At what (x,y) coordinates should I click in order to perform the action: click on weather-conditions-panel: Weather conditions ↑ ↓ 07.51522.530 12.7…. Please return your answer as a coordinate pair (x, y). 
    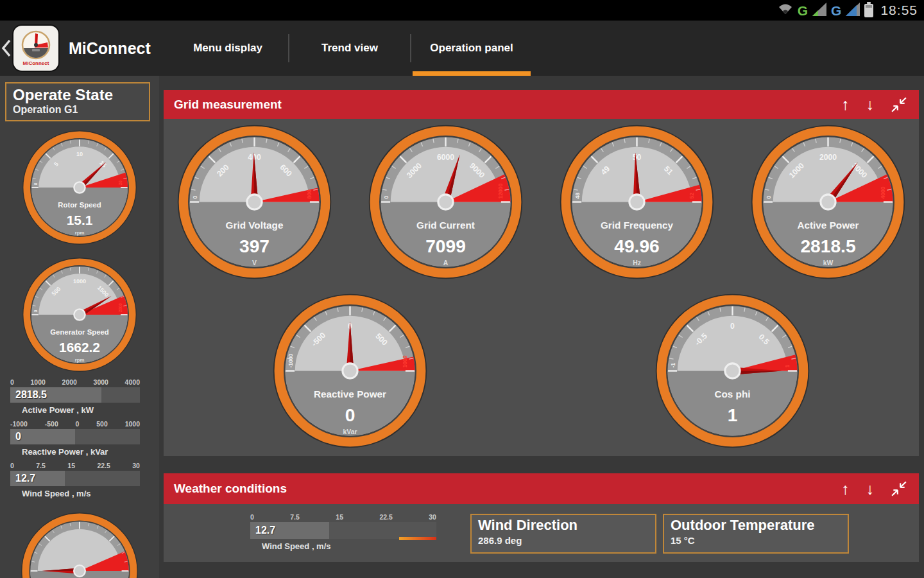
    Looking at the image, I should click on (542, 518).